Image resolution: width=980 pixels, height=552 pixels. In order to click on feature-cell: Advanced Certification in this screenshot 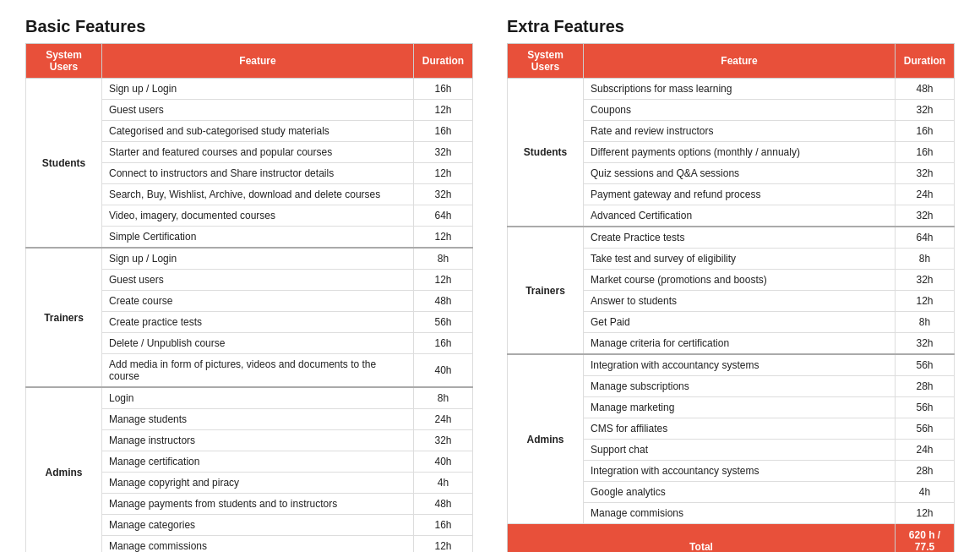, I will do `click(740, 216)`.